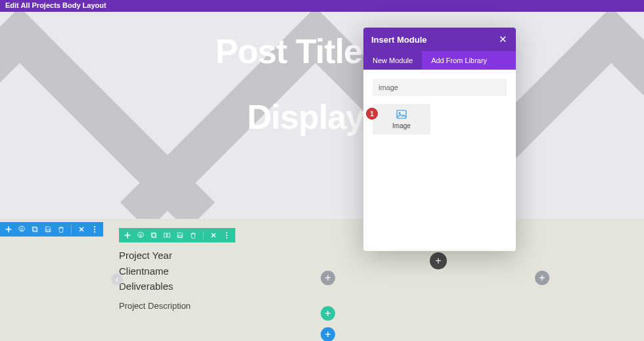 The height and width of the screenshot is (341, 644). What do you see at coordinates (440, 87) in the screenshot?
I see `module-search-input` at bounding box center [440, 87].